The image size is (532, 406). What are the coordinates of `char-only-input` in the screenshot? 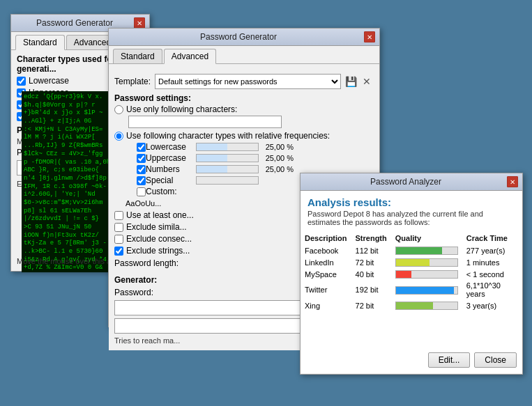 It's located at (205, 122).